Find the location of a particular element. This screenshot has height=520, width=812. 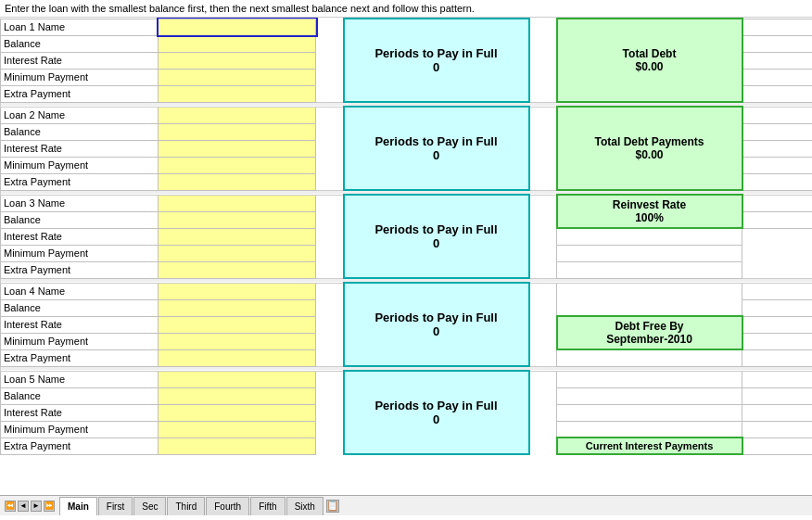

loan5-periods-label: Periods to Pay in Full is located at coordinates (437, 406).